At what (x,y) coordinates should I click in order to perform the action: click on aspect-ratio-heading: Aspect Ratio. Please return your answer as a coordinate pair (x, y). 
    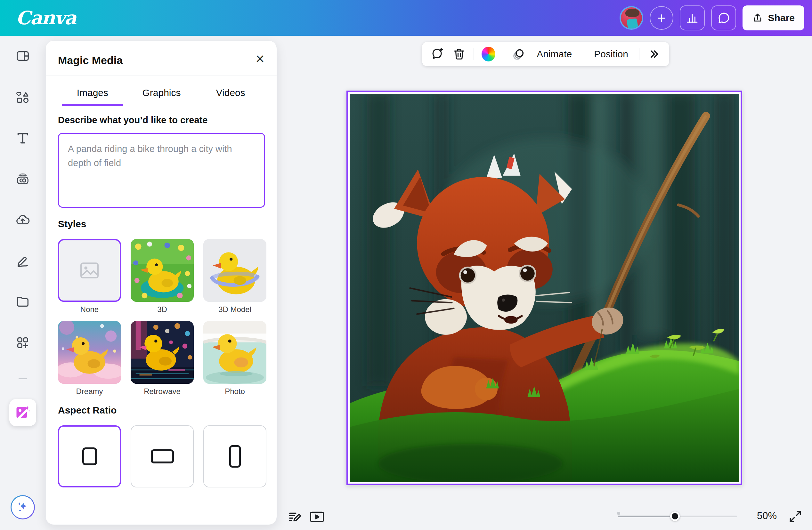
    Looking at the image, I should click on (87, 410).